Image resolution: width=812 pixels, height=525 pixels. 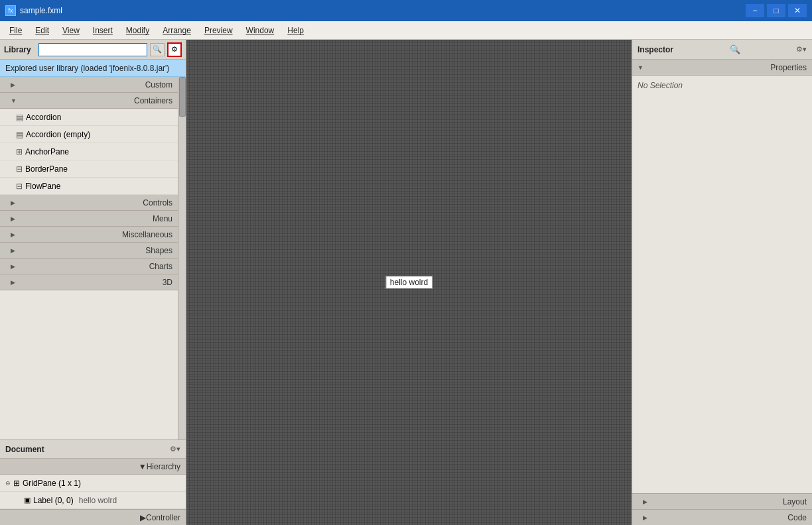 What do you see at coordinates (89, 251) in the screenshot?
I see `section-shapes: ▶ Shapes` at bounding box center [89, 251].